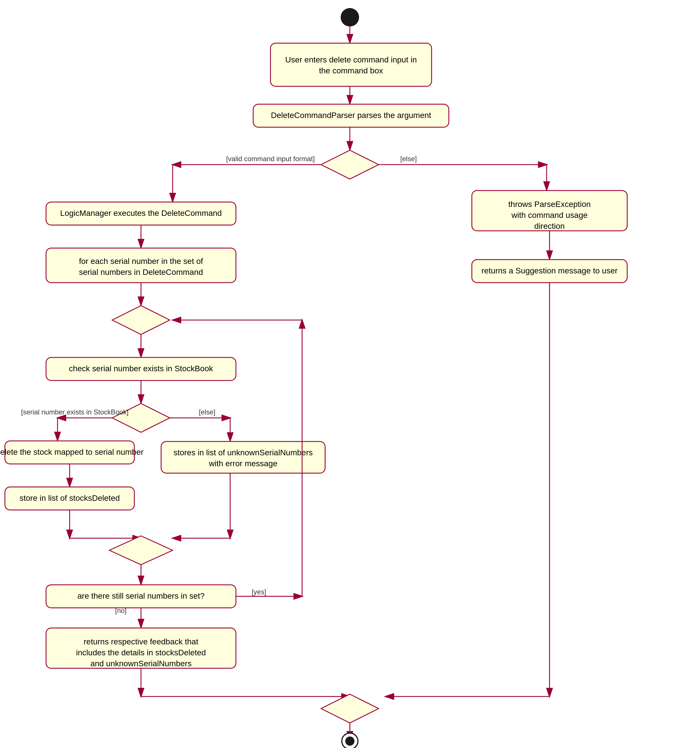 The width and height of the screenshot is (700, 748). I want to click on diamond-valid, so click(350, 165).